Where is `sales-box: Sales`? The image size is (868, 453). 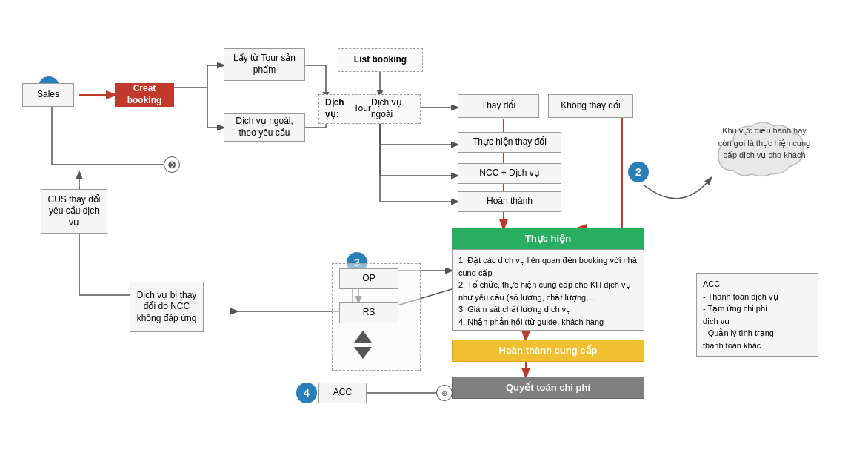
sales-box: Sales is located at coordinates (48, 95).